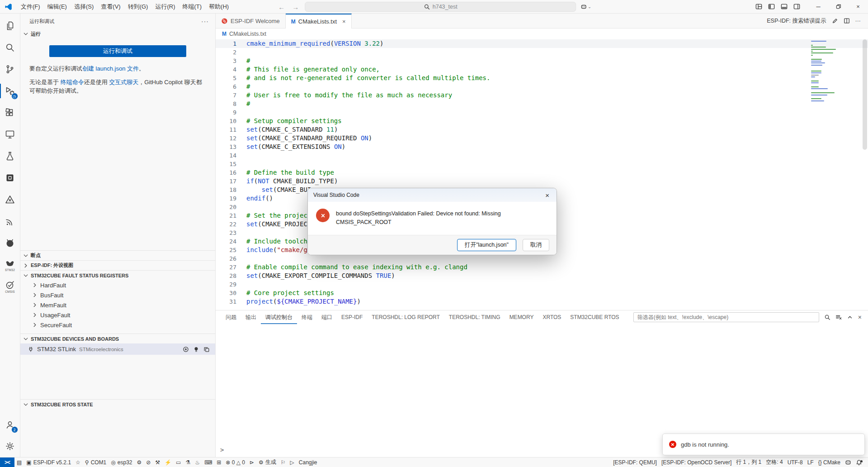 The width and height of the screenshot is (868, 467). Describe the element at coordinates (118, 255) in the screenshot. I see `pane-header-breakpoints: 断点` at that location.